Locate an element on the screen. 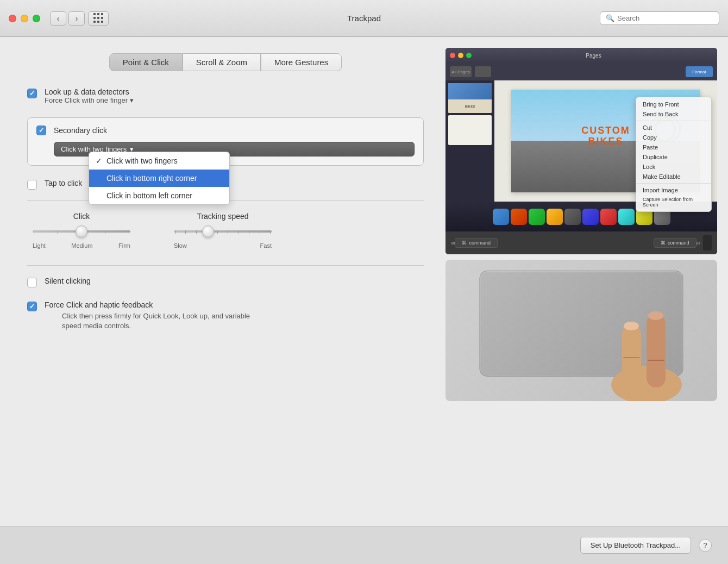  pages-toolbar: All Pages Format is located at coordinates (581, 72).